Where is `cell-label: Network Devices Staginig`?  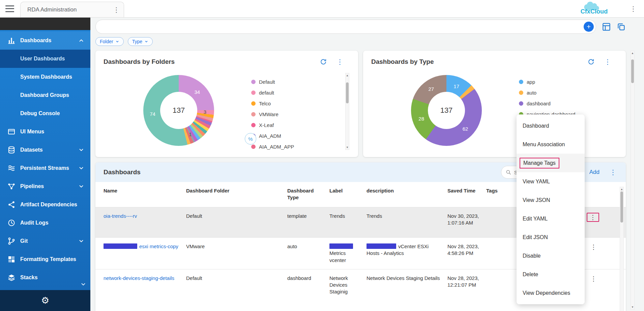
cell-label: Network Devices Staginig is located at coordinates (348, 285).